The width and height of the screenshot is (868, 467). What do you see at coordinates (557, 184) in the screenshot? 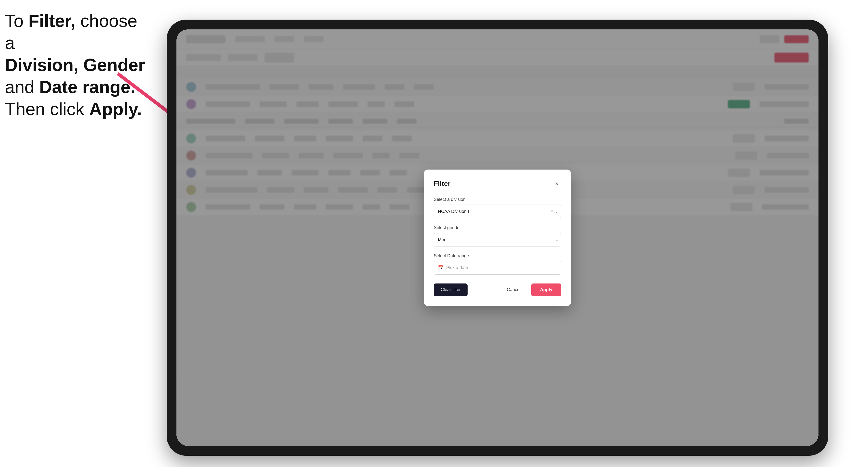
I see `modal-close-button: ×` at bounding box center [557, 184].